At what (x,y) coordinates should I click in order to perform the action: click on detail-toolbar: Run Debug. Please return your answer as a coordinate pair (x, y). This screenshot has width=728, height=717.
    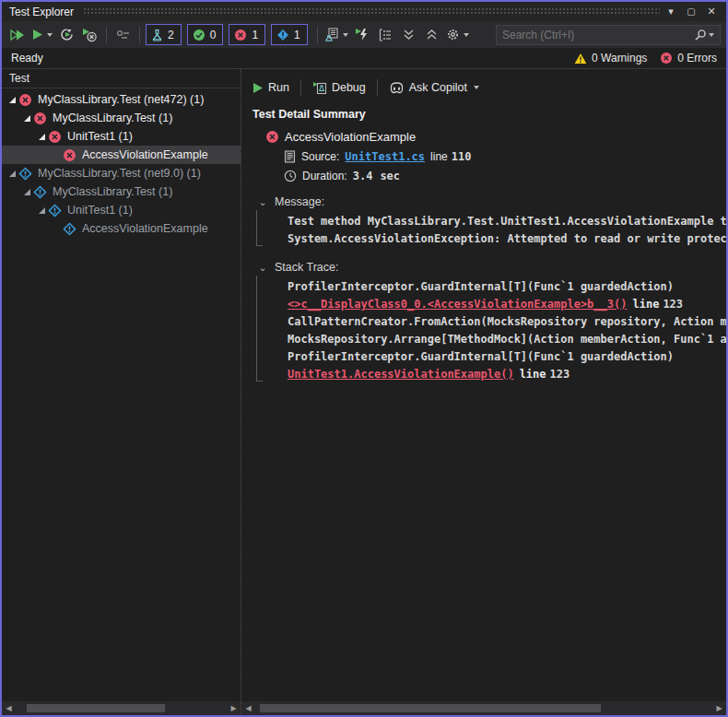
    Looking at the image, I should click on (488, 88).